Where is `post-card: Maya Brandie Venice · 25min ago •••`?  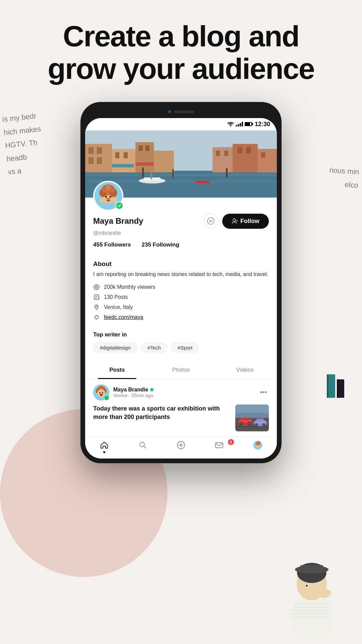
post-card: Maya Brandie Venice · 25min ago ••• is located at coordinates (181, 408).